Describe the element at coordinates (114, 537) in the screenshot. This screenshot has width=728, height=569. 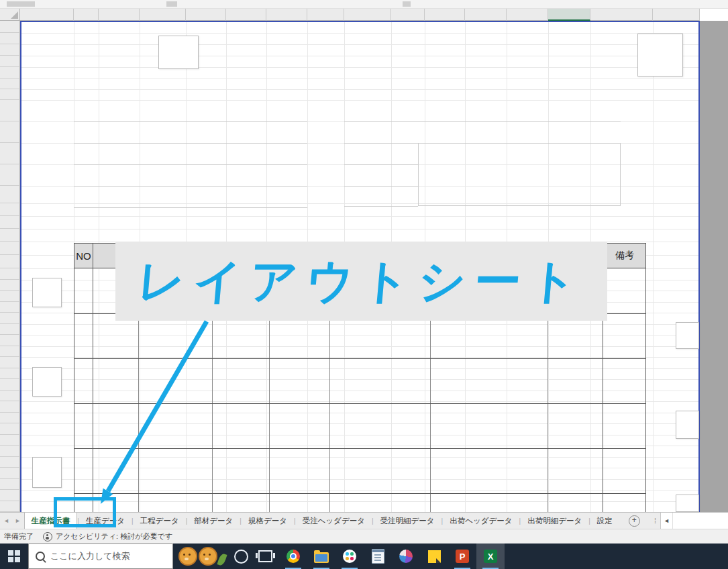
I see `accessibility-text: アクセシビリティ: 検討が必要です` at that location.